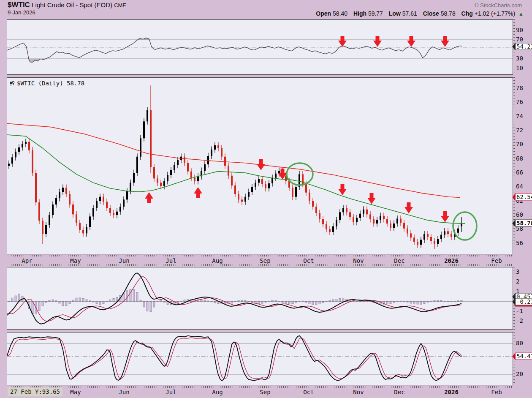 The image size is (532, 398). I want to click on low-value: 57.61, so click(410, 14).